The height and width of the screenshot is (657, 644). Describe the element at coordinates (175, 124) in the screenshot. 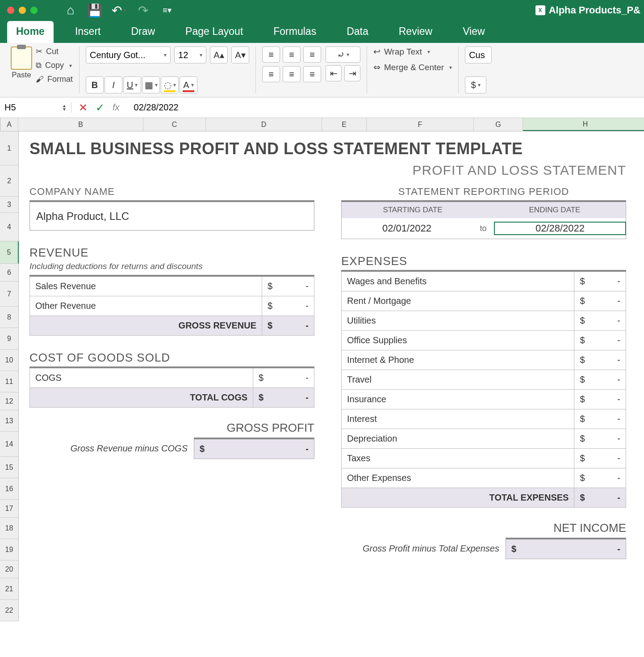

I see `column-header-C: C` at that location.